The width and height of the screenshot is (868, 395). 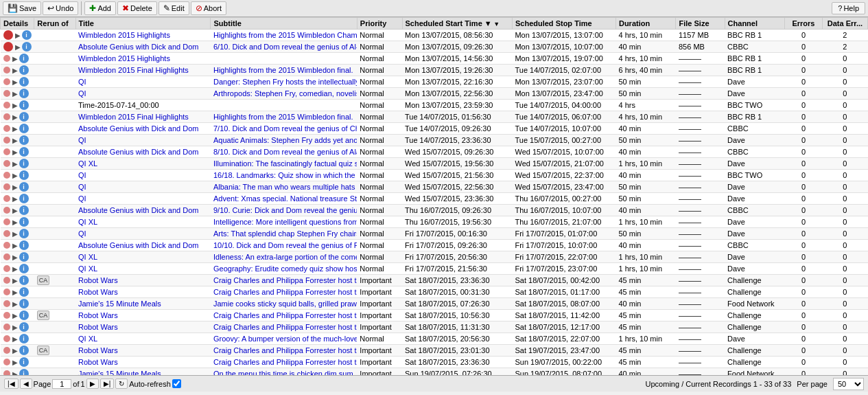 I want to click on col-subtitle: Subtitle, so click(x=284, y=23).